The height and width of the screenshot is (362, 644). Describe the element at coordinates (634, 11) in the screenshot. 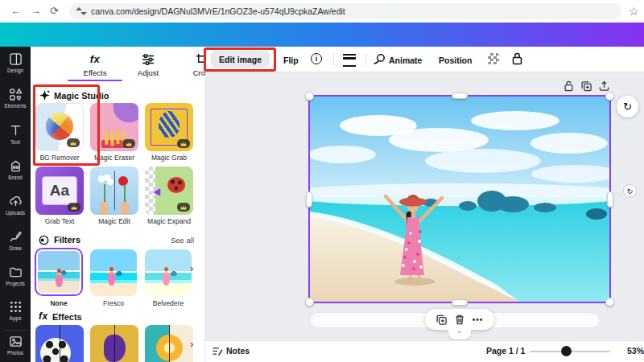

I see `bookmark-star-icon: ☆` at that location.